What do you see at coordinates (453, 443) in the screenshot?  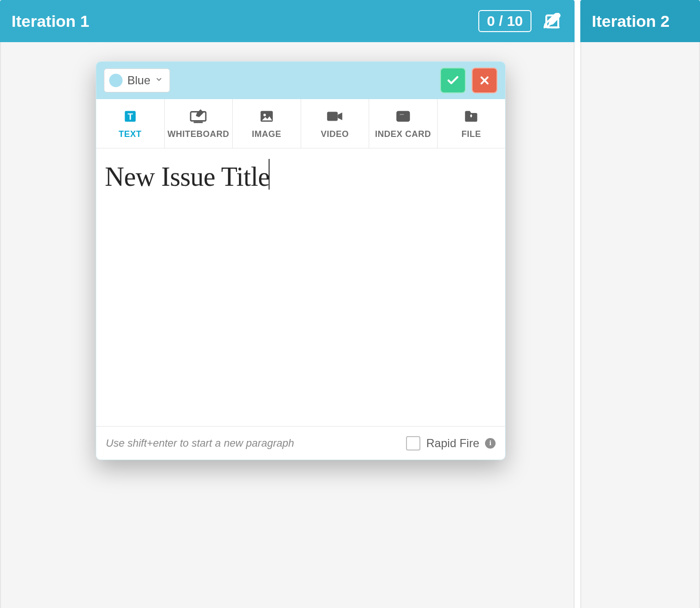 I see `rapid-fire-label: Rapid Fire` at bounding box center [453, 443].